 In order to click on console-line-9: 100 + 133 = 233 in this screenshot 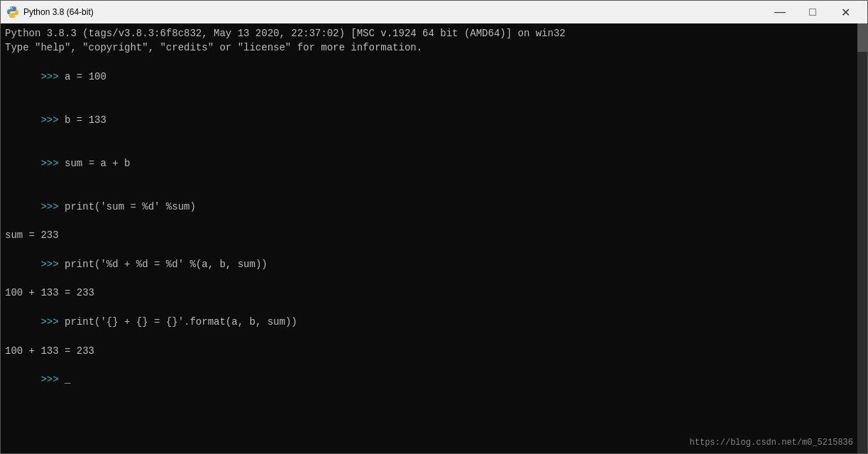, I will do `click(434, 293)`.